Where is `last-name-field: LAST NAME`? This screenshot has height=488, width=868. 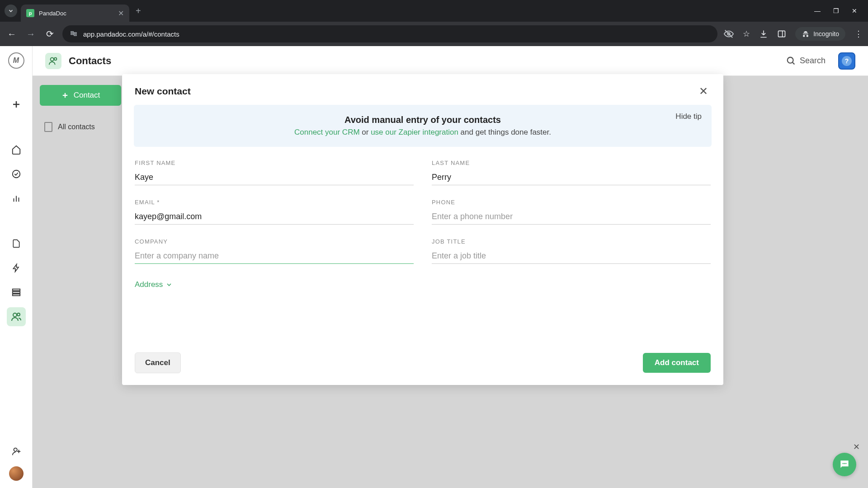
last-name-field: LAST NAME is located at coordinates (571, 173).